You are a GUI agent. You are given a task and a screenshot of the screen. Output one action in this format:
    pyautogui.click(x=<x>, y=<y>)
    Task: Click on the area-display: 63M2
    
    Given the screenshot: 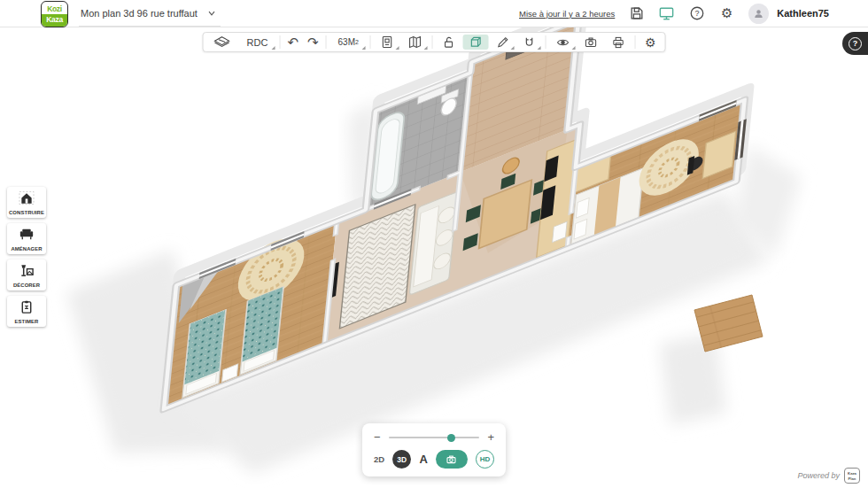 What is the action you would take?
    pyautogui.click(x=349, y=43)
    